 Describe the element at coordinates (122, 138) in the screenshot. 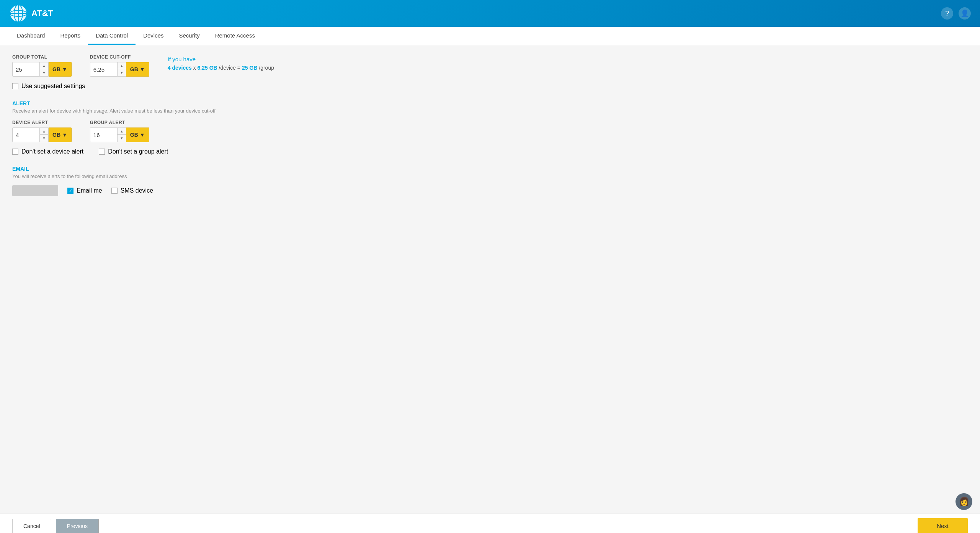

I see `group-alert-down: ▼` at that location.